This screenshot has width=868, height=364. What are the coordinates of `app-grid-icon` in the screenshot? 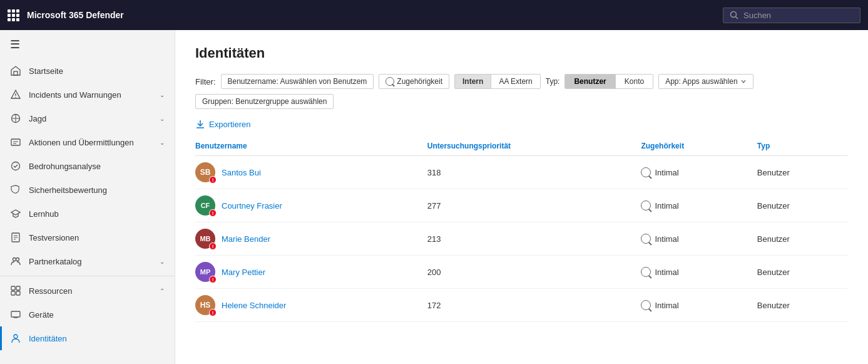 It's located at (14, 15).